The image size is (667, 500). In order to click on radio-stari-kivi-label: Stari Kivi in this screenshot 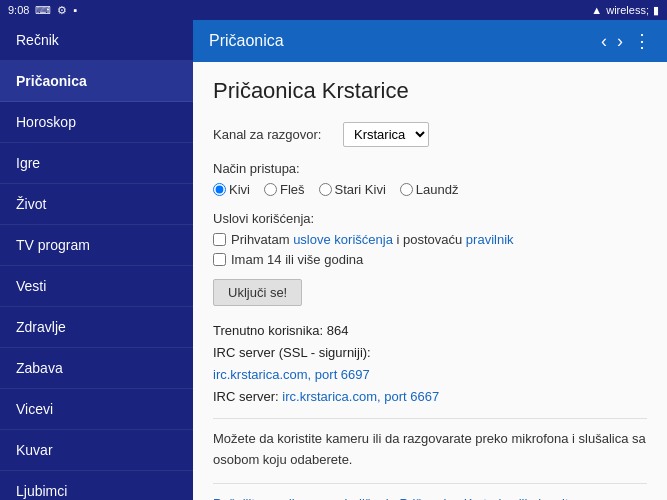, I will do `click(360, 190)`.